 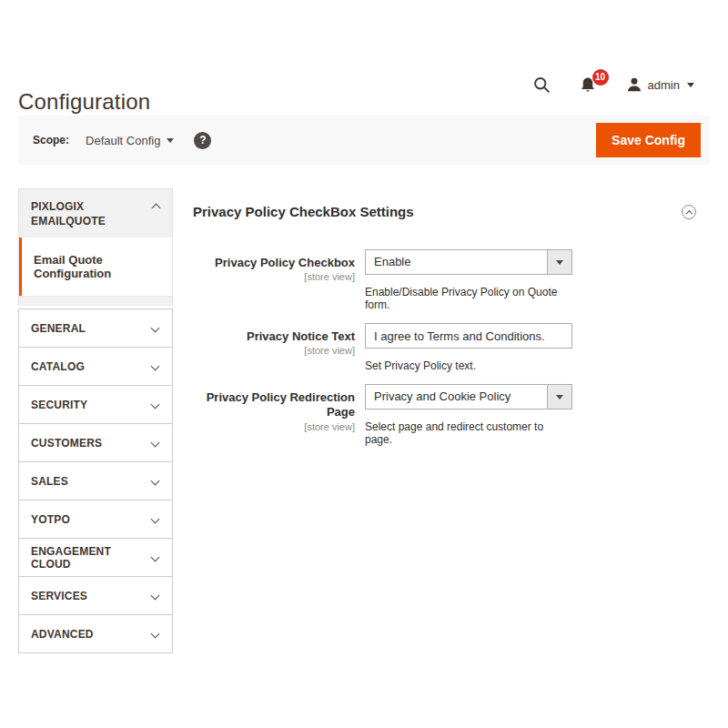 I want to click on sidebar-item-engagement-cloud: ENGAGEMENT CLOUD, so click(x=96, y=557).